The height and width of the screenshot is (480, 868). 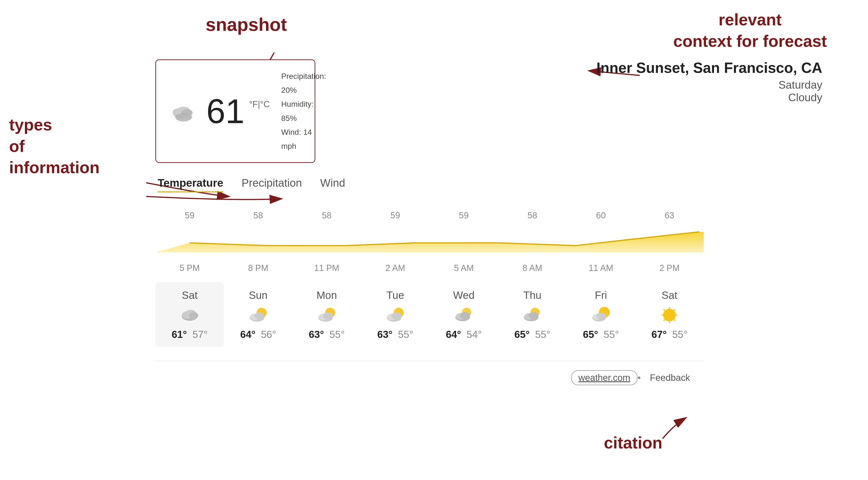 I want to click on feedback-link: Feedback, so click(x=670, y=378).